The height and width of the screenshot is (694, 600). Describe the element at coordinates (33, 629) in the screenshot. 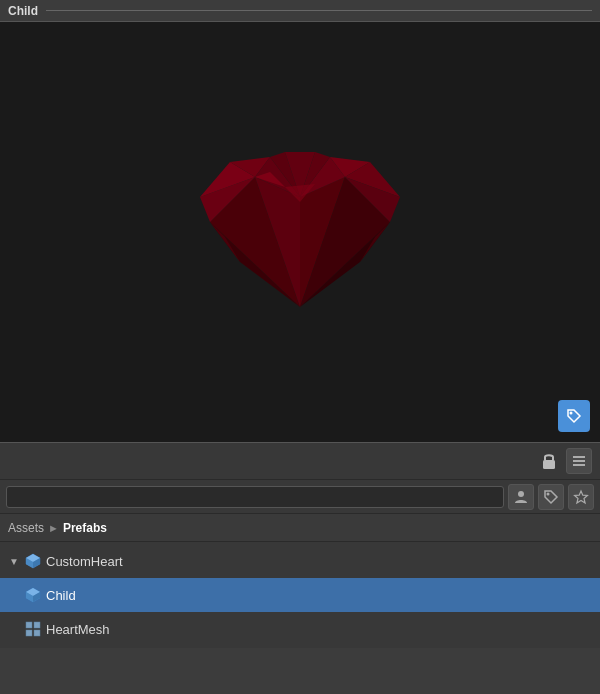

I see `grid-icon-heartmesh` at that location.